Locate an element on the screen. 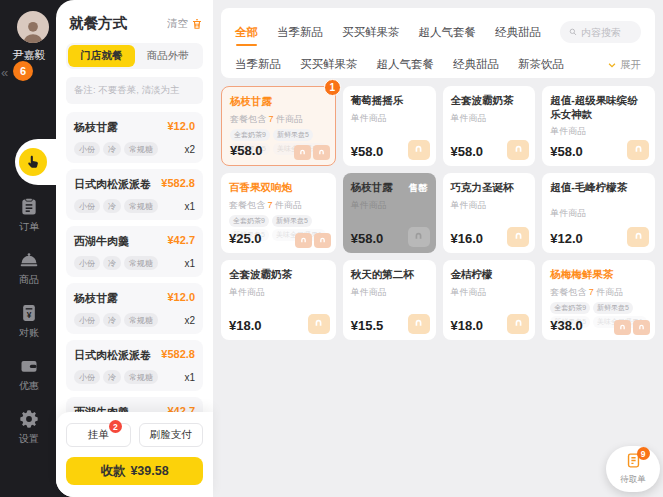  chevron-down-icon is located at coordinates (612, 65).